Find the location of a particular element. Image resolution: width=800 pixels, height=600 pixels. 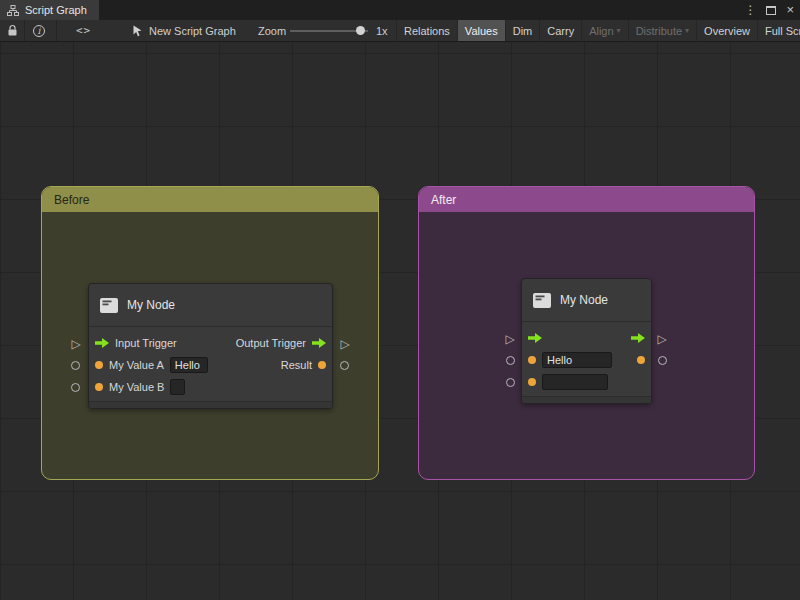

zoom-slider-thumb is located at coordinates (360, 30).